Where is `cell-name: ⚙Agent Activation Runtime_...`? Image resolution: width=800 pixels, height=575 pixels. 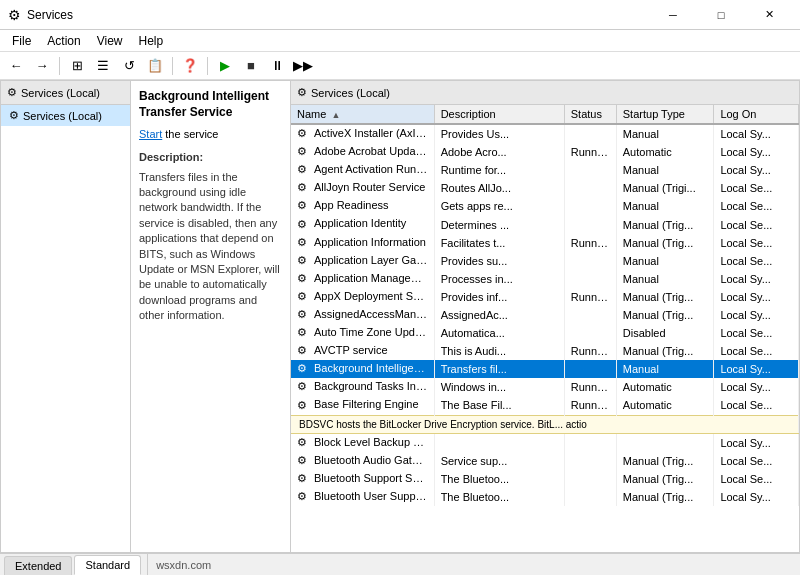
cell-name: ⚙Agent Activation Runtime_... is located at coordinates (362, 170).